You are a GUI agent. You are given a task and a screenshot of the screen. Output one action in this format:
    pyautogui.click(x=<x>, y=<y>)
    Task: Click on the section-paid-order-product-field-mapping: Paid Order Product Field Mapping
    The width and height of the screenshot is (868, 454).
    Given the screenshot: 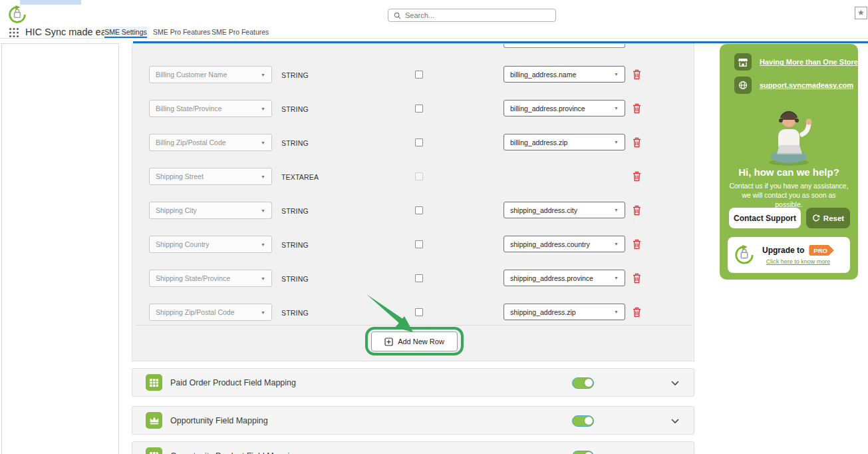 What is the action you would take?
    pyautogui.click(x=413, y=382)
    